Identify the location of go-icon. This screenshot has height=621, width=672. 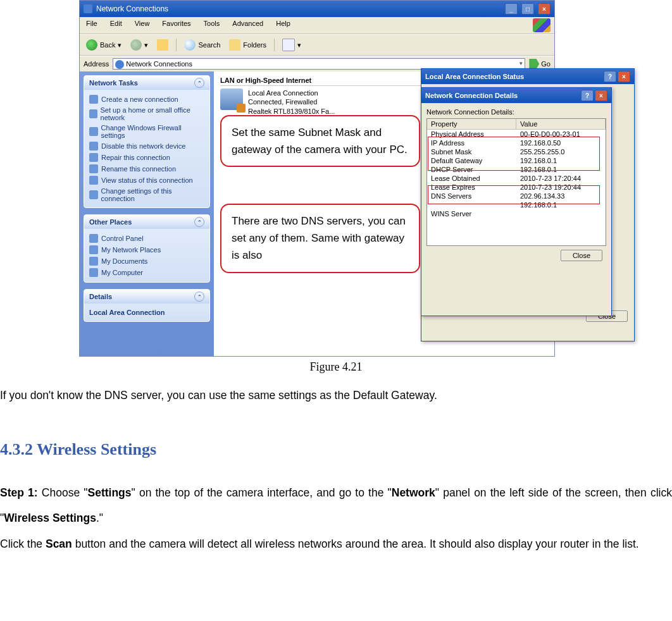
(534, 64).